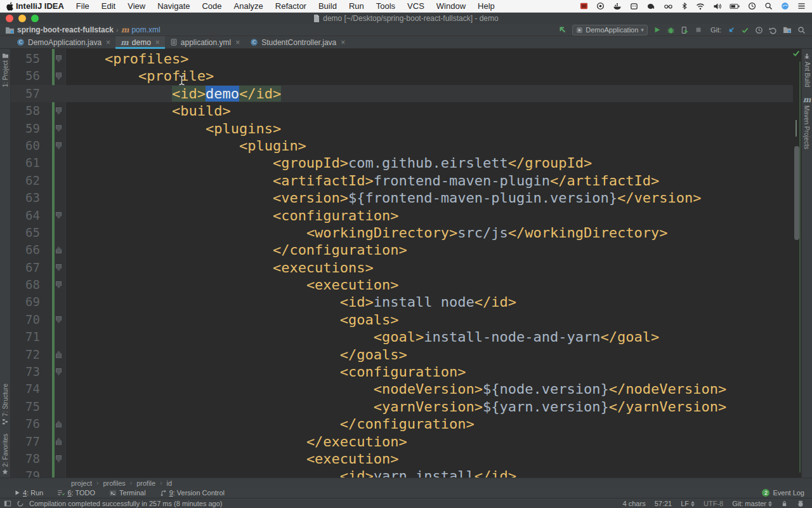 Image resolution: width=812 pixels, height=508 pixels. What do you see at coordinates (38, 406) in the screenshot?
I see `gutter-cell: 75` at bounding box center [38, 406].